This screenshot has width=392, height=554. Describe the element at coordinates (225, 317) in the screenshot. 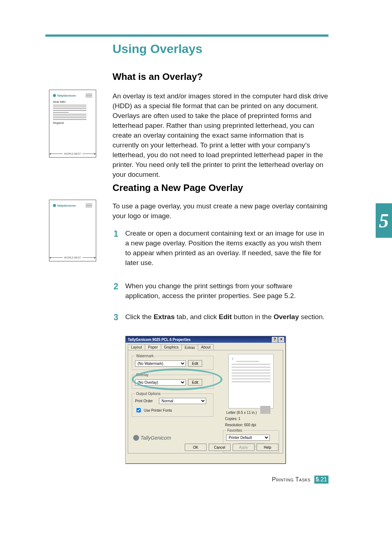

I see `step-3-edit: Edit` at that location.